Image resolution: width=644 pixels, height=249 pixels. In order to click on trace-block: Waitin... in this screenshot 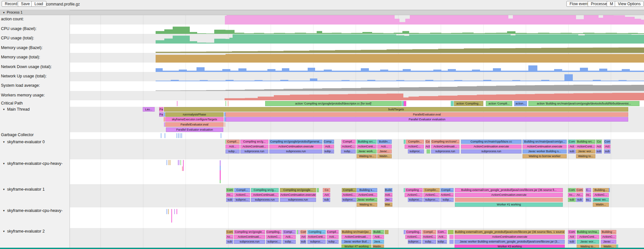, I will do `click(601, 204)`.